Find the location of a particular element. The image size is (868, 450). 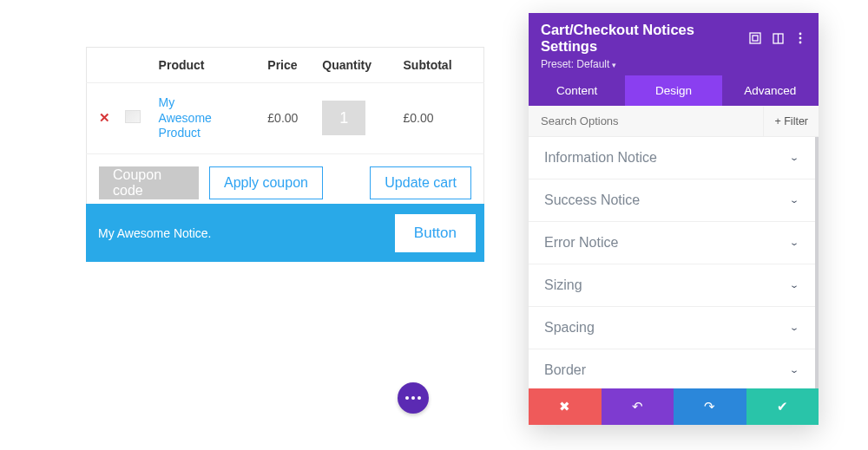

redo-button: ↷ is located at coordinates (710, 407).